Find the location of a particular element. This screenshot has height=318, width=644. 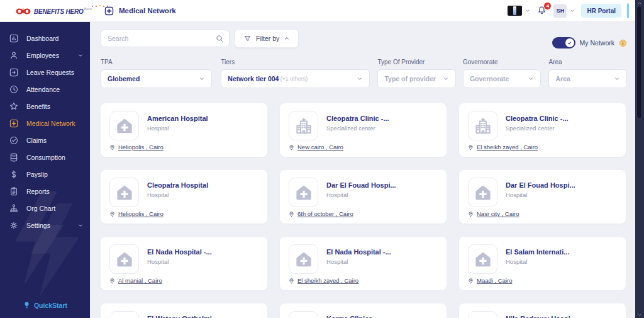

sidebar-item-medical-network: Medical Network is located at coordinates (45, 123).